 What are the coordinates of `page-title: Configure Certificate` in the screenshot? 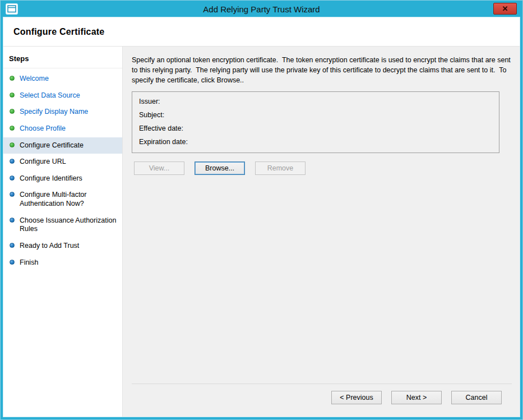 It's located at (261, 32).